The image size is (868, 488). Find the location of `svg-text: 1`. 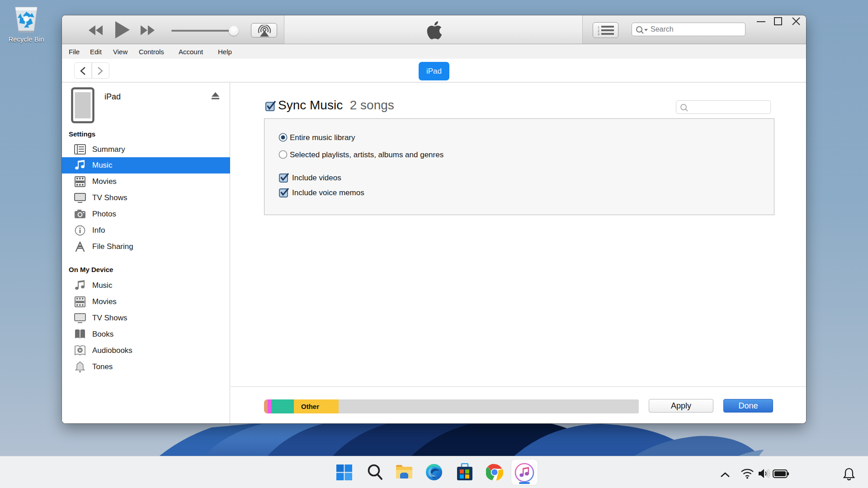

svg-text: 1 is located at coordinates (599, 27).